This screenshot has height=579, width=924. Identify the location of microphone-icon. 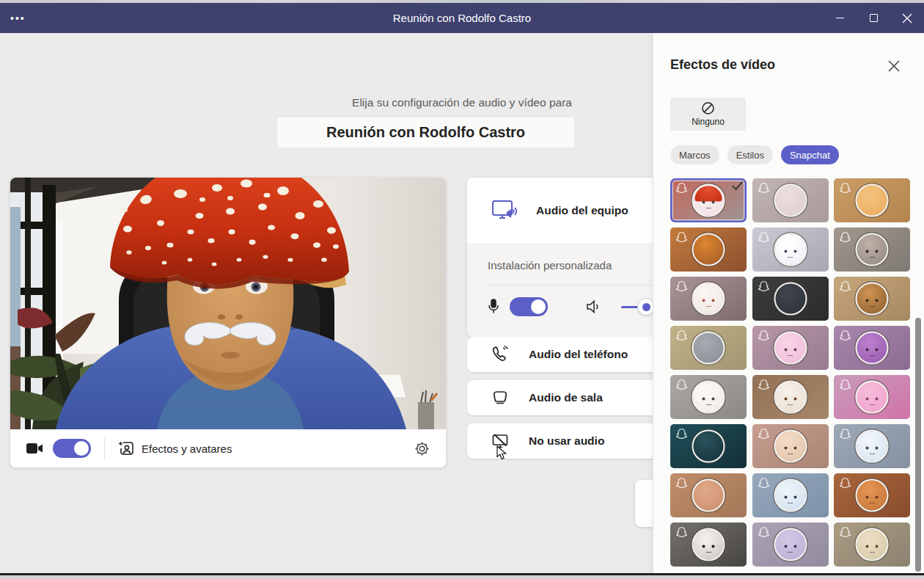
(494, 307).